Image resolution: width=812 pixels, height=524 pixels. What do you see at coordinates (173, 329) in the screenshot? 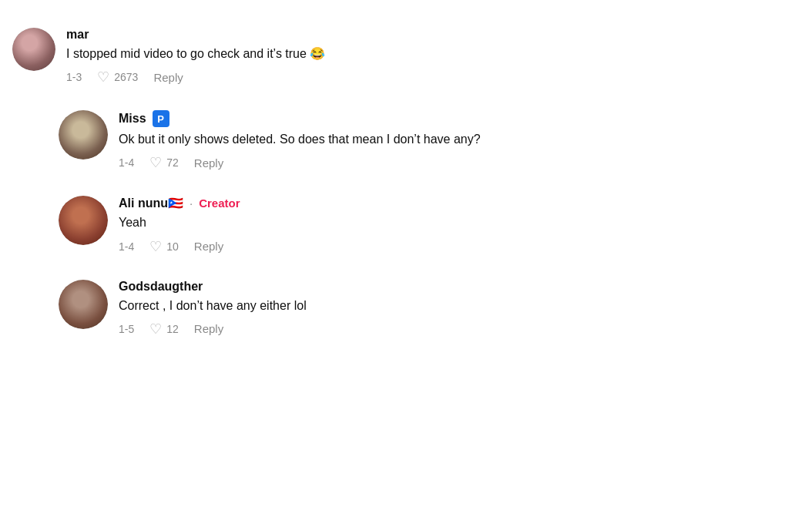
I see `like-count: 12` at bounding box center [173, 329].